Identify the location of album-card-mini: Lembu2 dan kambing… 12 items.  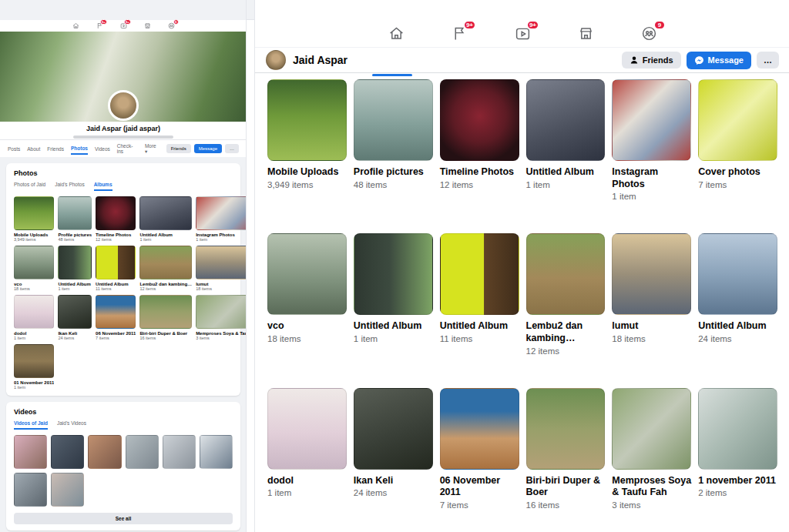
(166, 268).